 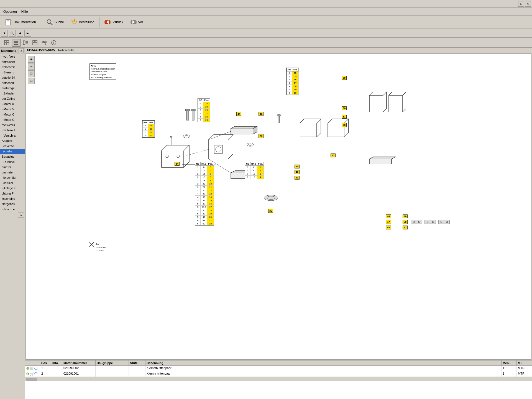 I want to click on sidebar-item-7: .-Zylinder, so click(x=12, y=94).